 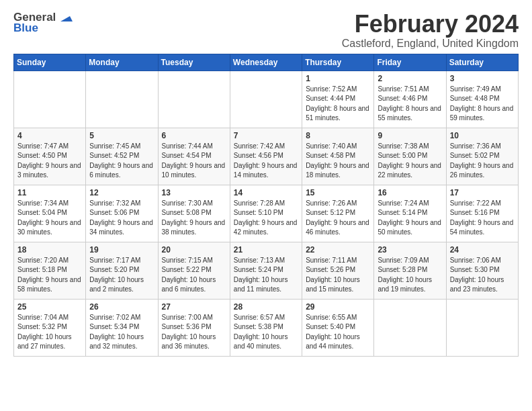 I want to click on calendar-cell: 6Sunrise: 7:44 AM Sunset: 4:54 PM Daylig…, so click(x=193, y=156).